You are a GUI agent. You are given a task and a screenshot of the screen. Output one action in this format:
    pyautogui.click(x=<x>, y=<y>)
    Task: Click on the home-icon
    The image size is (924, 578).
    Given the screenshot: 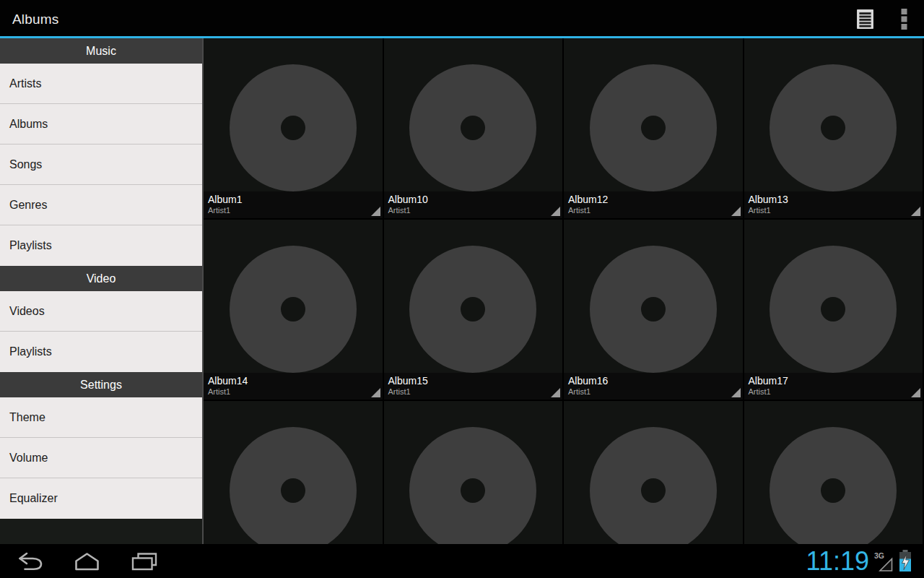 What is the action you would take?
    pyautogui.click(x=87, y=561)
    